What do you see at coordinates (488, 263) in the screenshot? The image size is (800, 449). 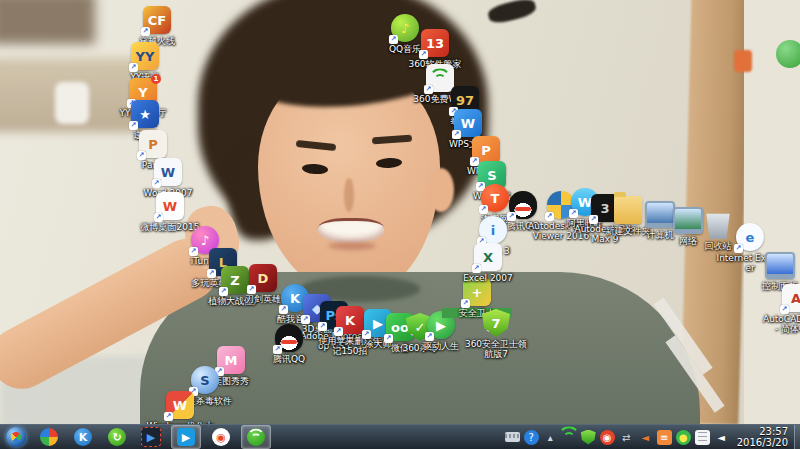 I see `desktop-icon-excel: X↗Excel 2007` at bounding box center [488, 263].